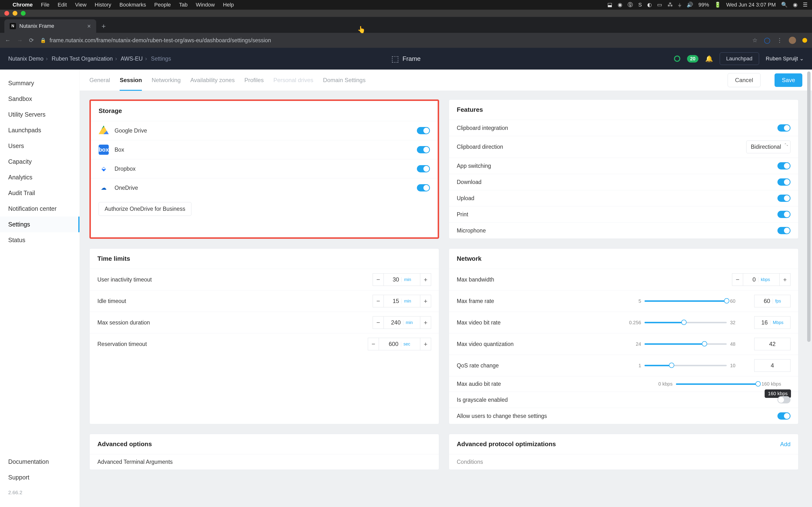 Image resolution: width=812 pixels, height=507 pixels. Describe the element at coordinates (423, 150) in the screenshot. I see `box-toggle` at that location.